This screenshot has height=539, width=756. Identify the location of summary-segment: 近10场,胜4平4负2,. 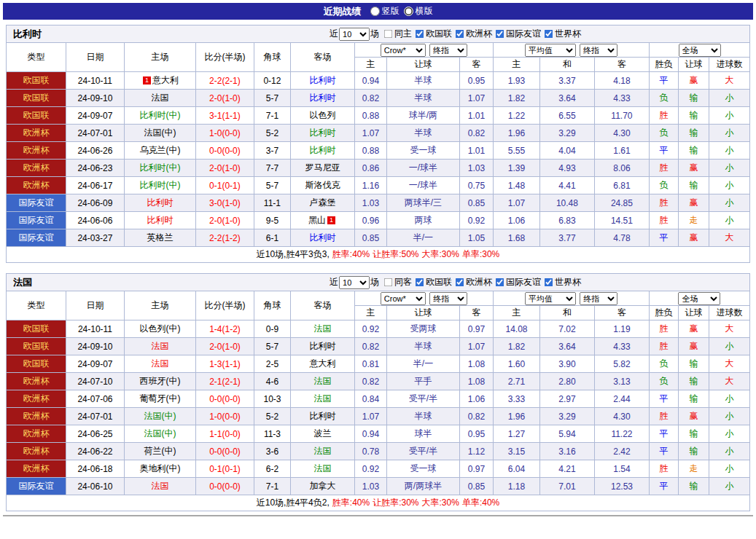
(293, 503).